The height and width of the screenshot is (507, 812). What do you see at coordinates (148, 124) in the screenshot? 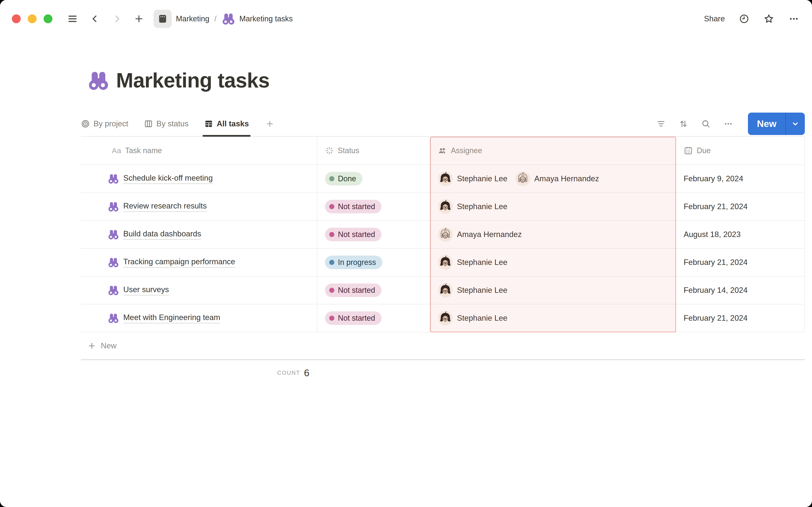
I see `board-icon` at bounding box center [148, 124].